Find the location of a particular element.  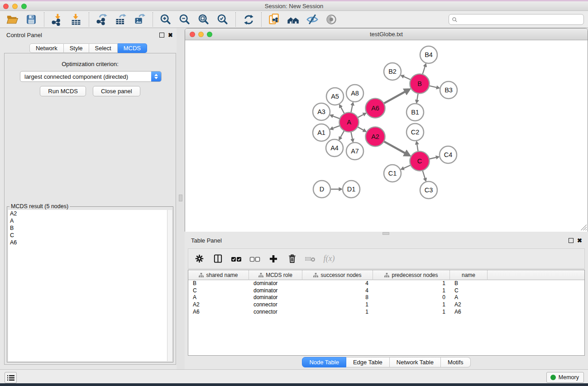

column-header-successor-nodes: successor nodes is located at coordinates (338, 275).